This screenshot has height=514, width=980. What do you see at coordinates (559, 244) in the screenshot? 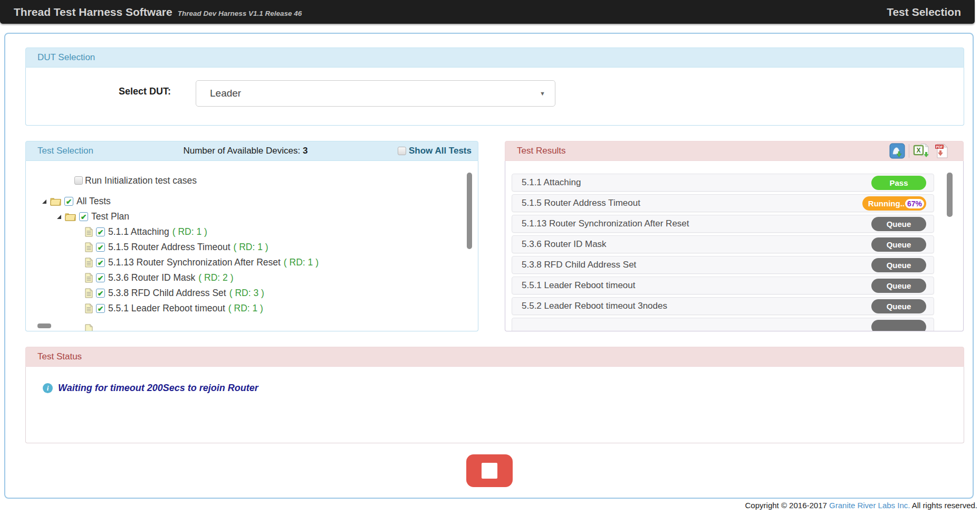
I see `result-test-name: 5.3.6 Router ID Mask` at bounding box center [559, 244].